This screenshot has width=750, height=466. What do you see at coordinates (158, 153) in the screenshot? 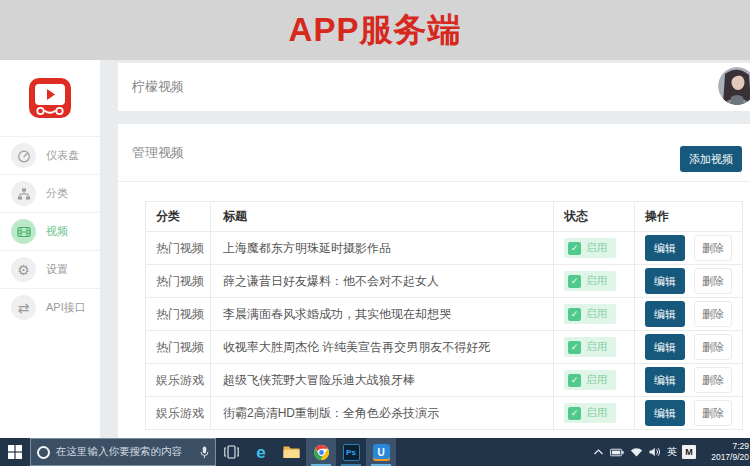
I see `card-title: 管理视频` at bounding box center [158, 153].